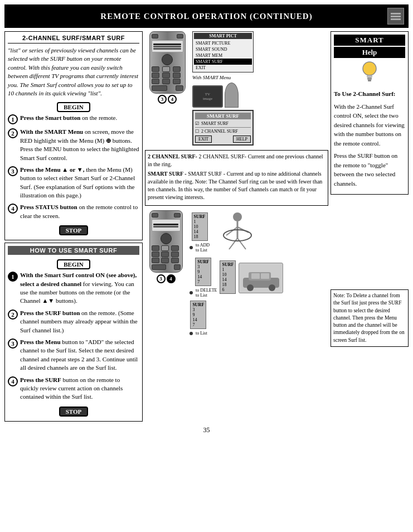 This screenshot has width=413, height=532. Describe the element at coordinates (215, 124) in the screenshot. I see `surf-option-smart: SMART SURF` at that location.